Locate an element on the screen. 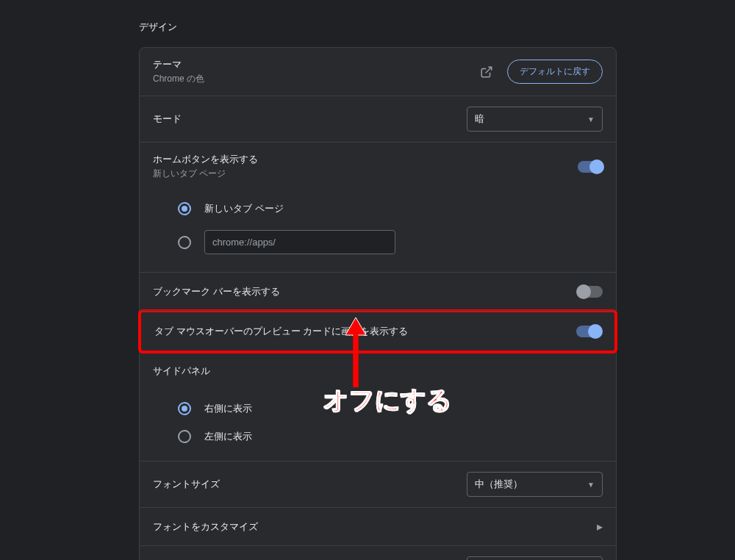 Image resolution: width=735 pixels, height=560 pixels. radio-custom-url is located at coordinates (184, 243).